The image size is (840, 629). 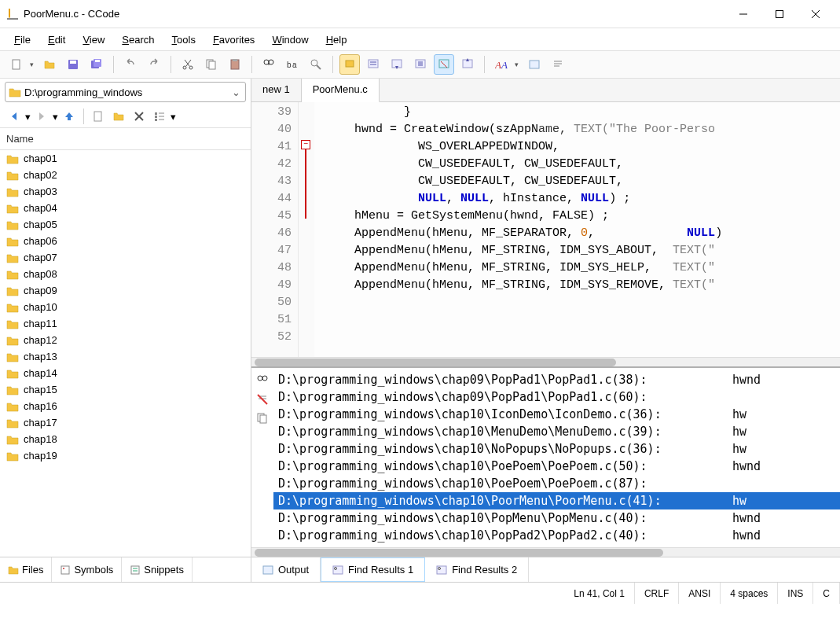 I want to click on folder-item: chap05, so click(x=126, y=225).